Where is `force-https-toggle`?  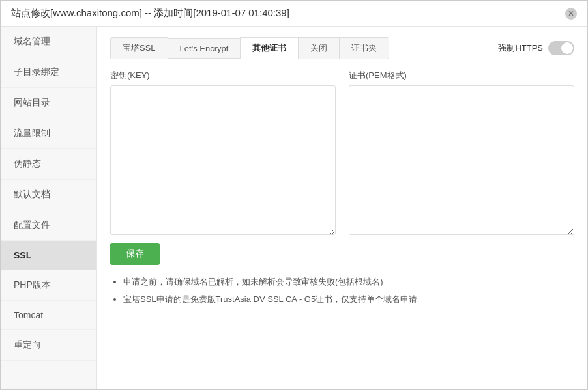
force-https-toggle is located at coordinates (561, 48).